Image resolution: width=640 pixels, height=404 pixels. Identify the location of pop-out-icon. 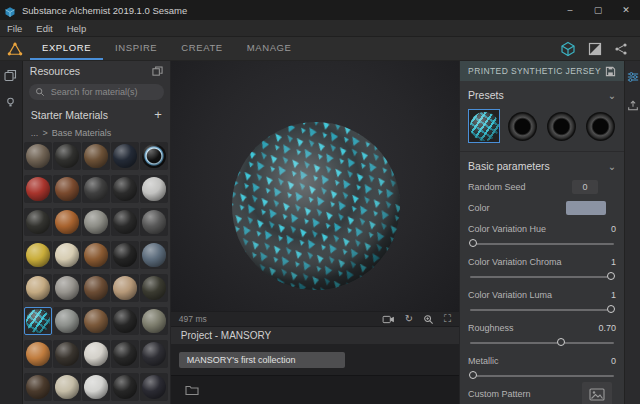
(158, 72).